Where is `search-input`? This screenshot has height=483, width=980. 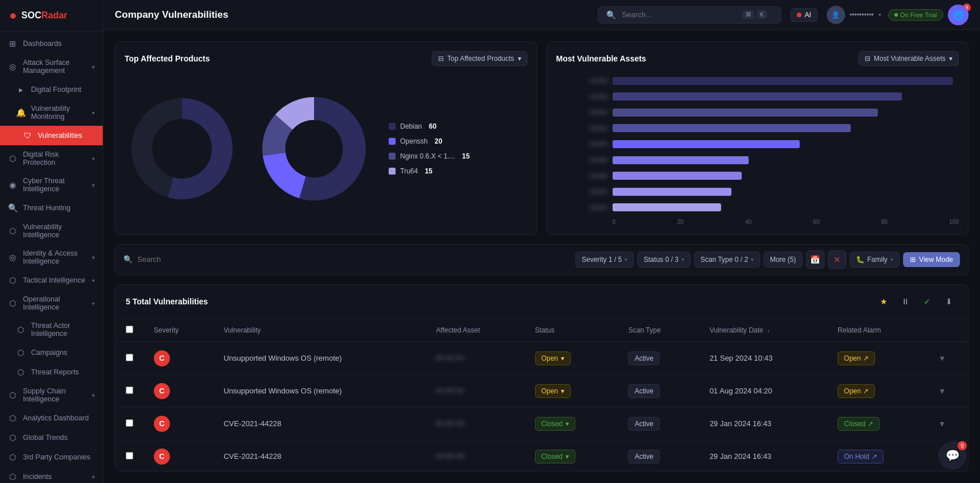 search-input is located at coordinates (679, 15).